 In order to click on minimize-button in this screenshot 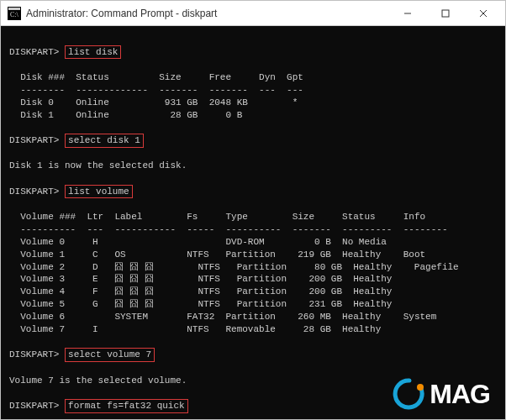, I will do `click(407, 13)`.